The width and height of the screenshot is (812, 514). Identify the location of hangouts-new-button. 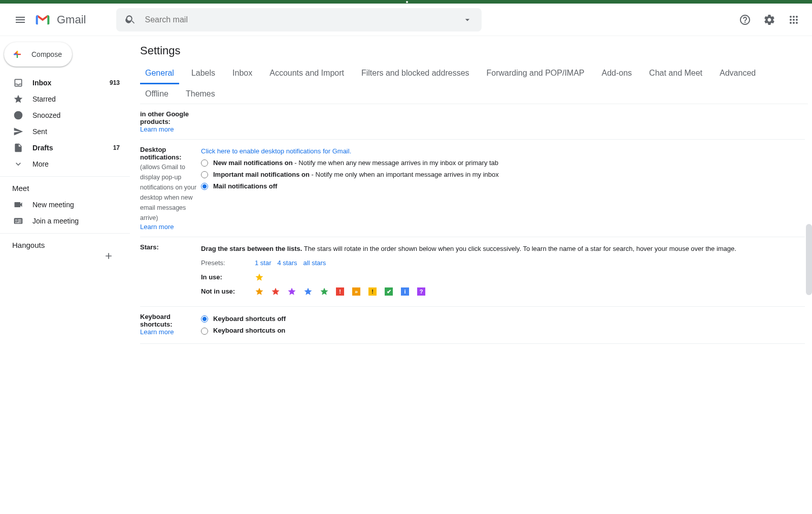
(109, 257).